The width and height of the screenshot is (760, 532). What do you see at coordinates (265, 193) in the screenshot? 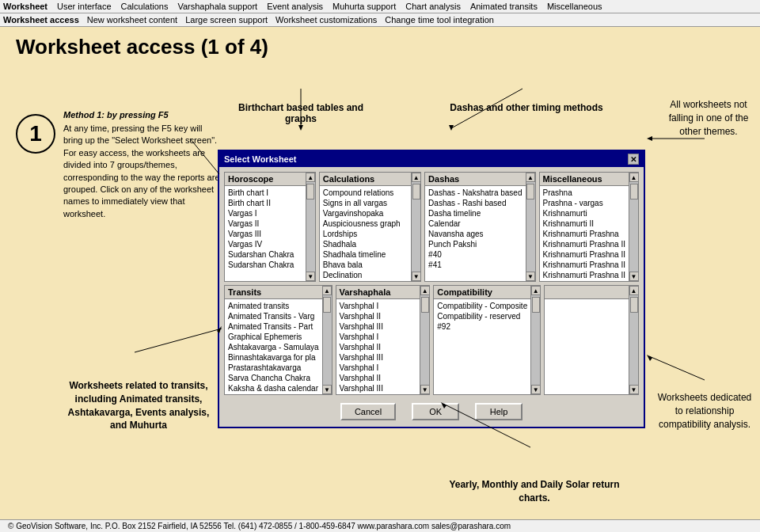
I see `list-item: Birth chart I` at bounding box center [265, 193].